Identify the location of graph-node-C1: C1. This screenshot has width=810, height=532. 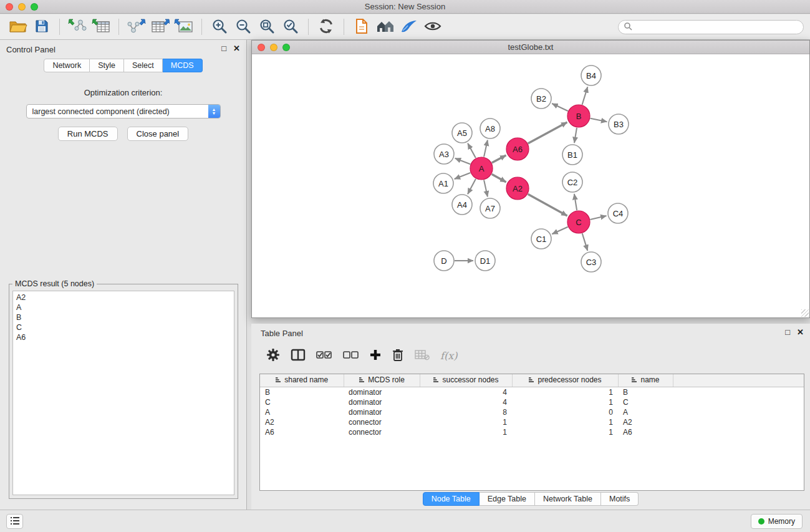
(541, 239).